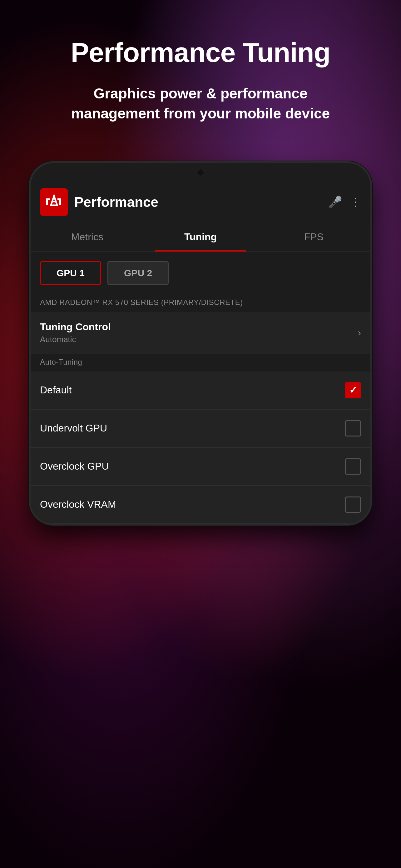 This screenshot has width=401, height=868. What do you see at coordinates (335, 202) in the screenshot?
I see `microphone-icon: 🎤` at bounding box center [335, 202].